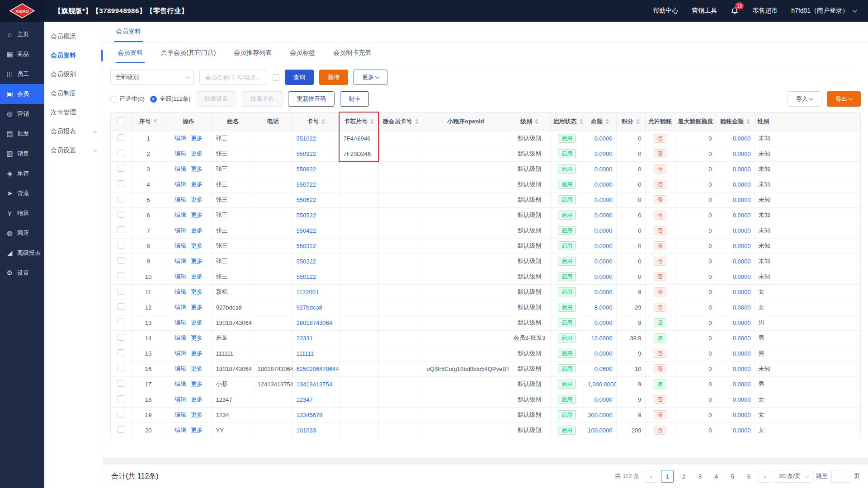 The width and height of the screenshot is (868, 488). Describe the element at coordinates (307, 246) in the screenshot. I see `card-link: 550322` at that location.